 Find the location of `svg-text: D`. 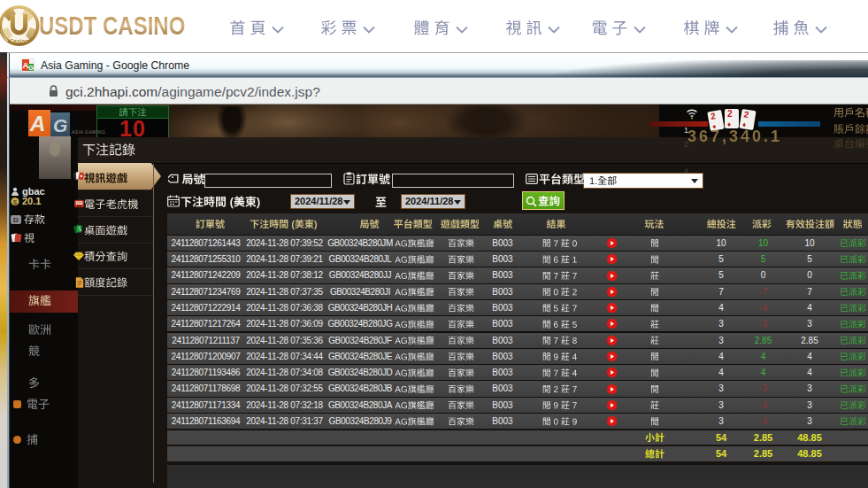

svg-text: D is located at coordinates (16, 220).